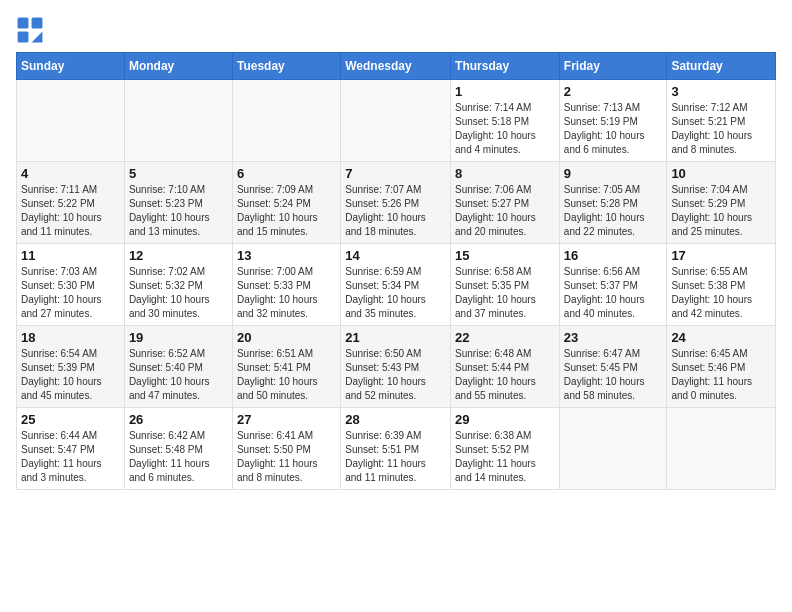 This screenshot has height=612, width=792. I want to click on day-info: Sunrise: 6:55 AM Sunset: 5:38 PM Dayligh…, so click(721, 293).